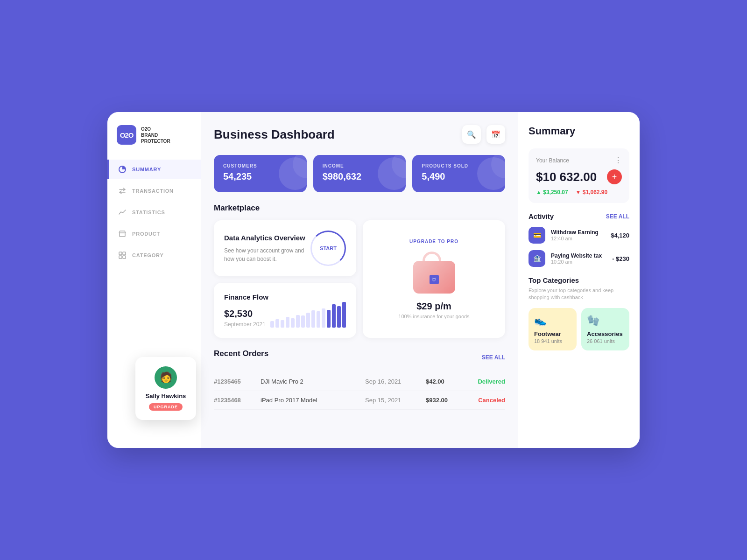 This screenshot has height=560, width=747. What do you see at coordinates (122, 169) in the screenshot?
I see `chart-pie-icon` at bounding box center [122, 169].